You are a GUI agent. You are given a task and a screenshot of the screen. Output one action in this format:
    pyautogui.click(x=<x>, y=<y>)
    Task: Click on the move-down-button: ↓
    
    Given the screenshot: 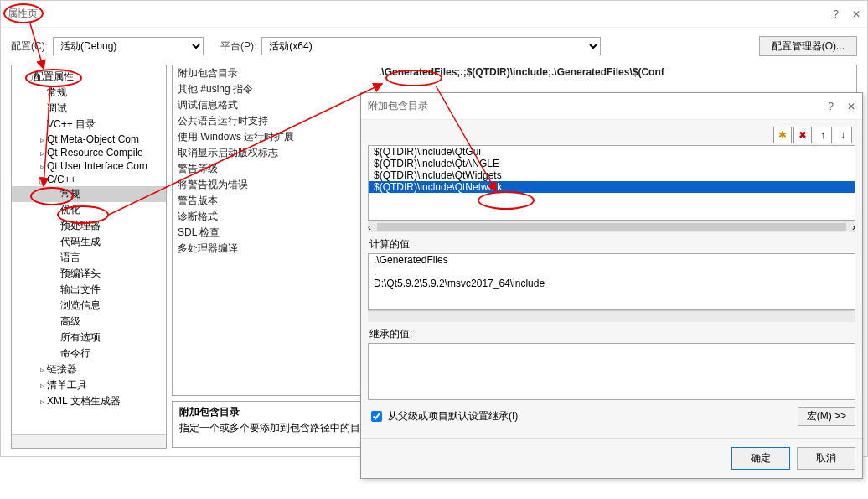 What is the action you would take?
    pyautogui.click(x=843, y=135)
    